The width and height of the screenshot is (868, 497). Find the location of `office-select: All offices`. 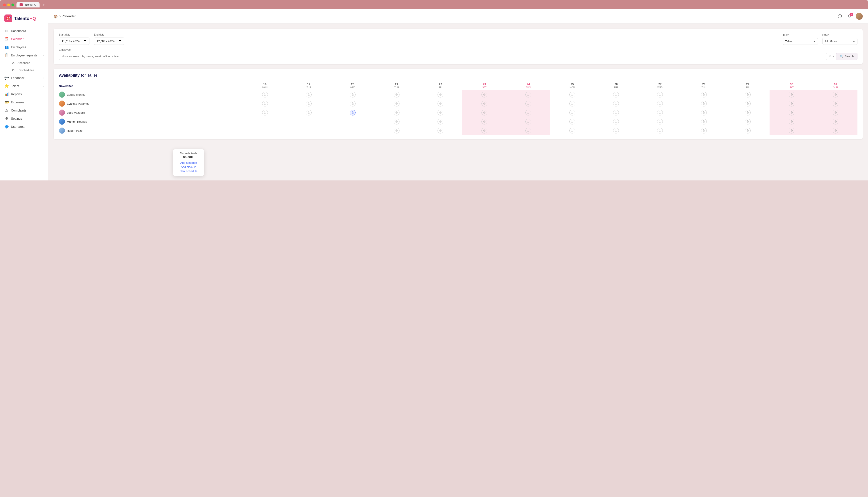

office-select: All offices is located at coordinates (840, 41).